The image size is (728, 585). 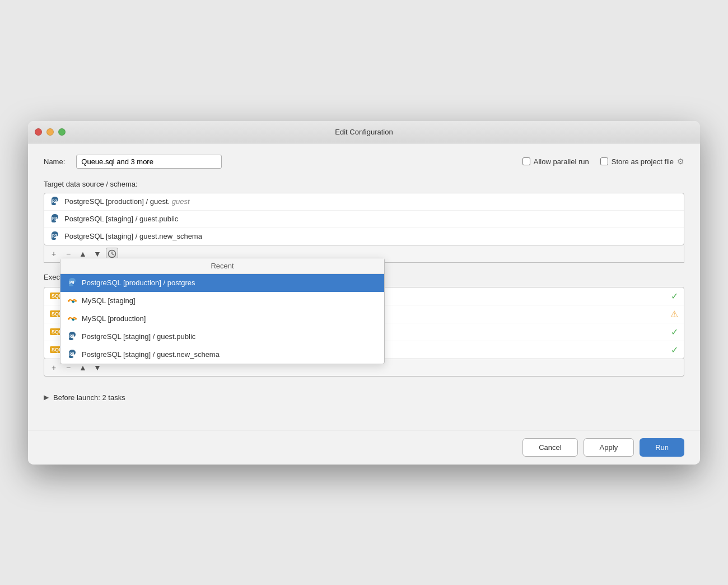 I want to click on maximize-button, so click(x=62, y=132).